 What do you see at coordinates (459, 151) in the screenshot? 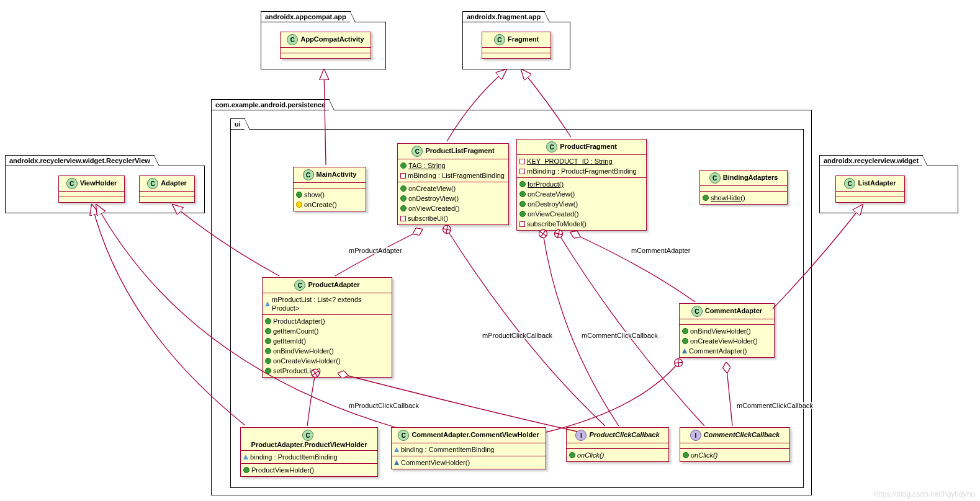
I see `class-name: ProductListFragment` at bounding box center [459, 151].